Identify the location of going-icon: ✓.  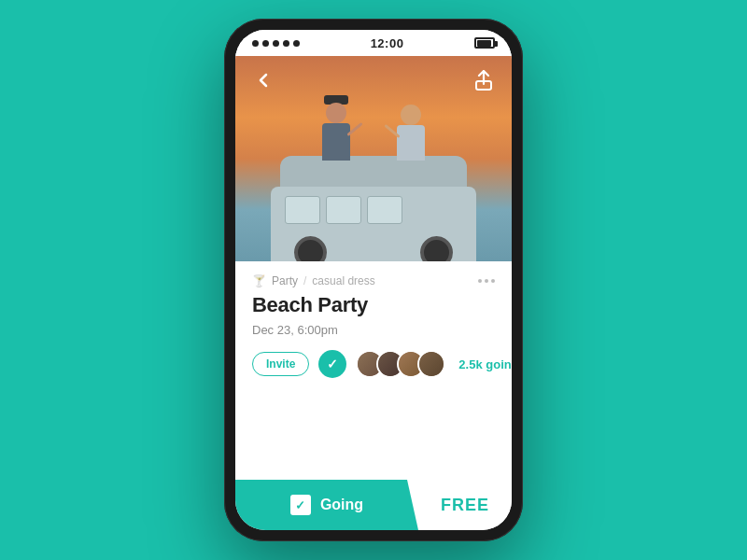
(301, 505).